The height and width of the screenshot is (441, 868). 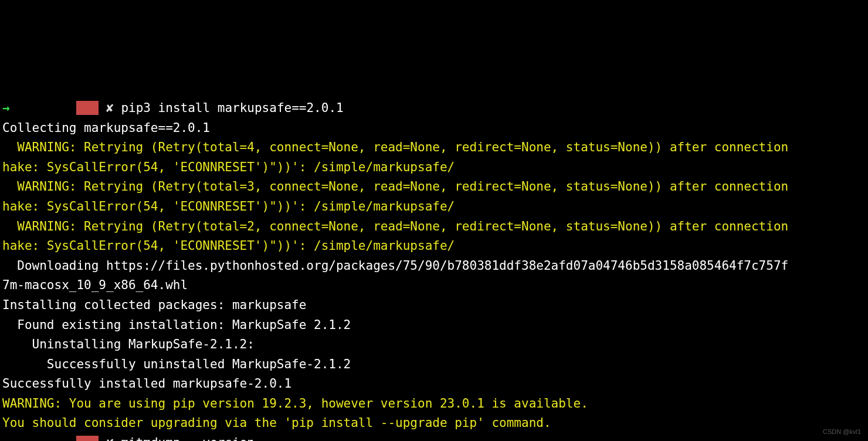 What do you see at coordinates (296, 403) in the screenshot?
I see `output-pip-warning-1: WARNING: You are using pip version 19.2.…` at bounding box center [296, 403].